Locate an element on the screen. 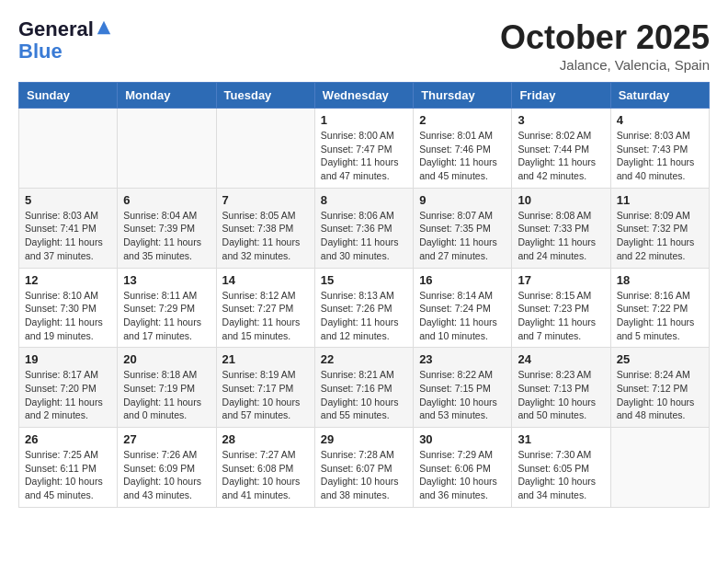 This screenshot has width=728, height=563. day-number: 20 is located at coordinates (166, 359).